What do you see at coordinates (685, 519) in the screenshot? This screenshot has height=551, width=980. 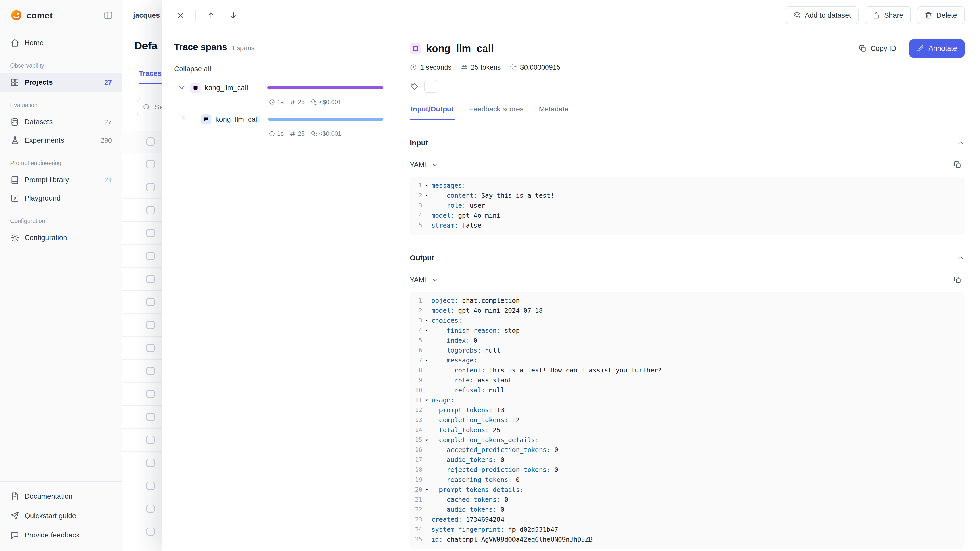 I see `code-line: 23created: 1734694284` at bounding box center [685, 519].